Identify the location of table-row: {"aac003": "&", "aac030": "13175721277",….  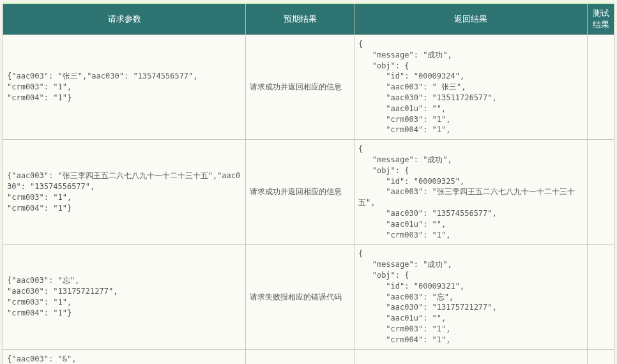
(309, 356).